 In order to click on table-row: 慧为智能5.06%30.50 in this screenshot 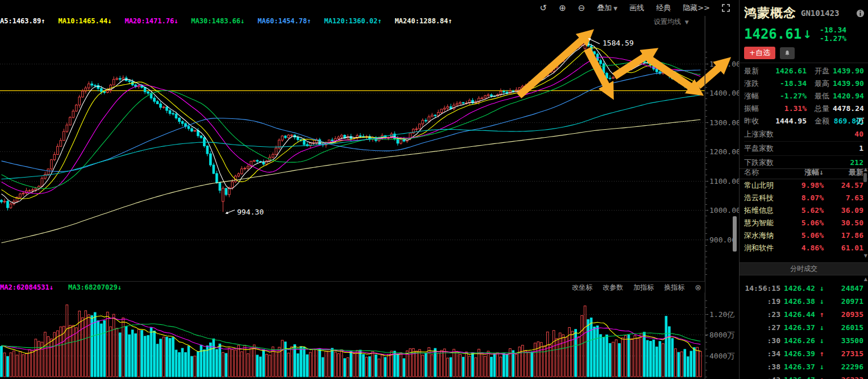, I will do `click(804, 223)`.